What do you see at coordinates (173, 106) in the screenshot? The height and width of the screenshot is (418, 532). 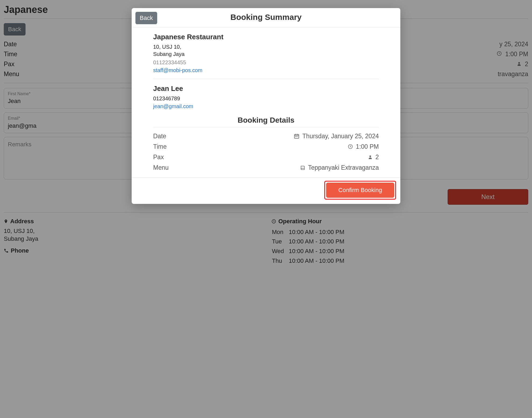 I see `customer-email-link: jean@gmail.com` at bounding box center [173, 106].